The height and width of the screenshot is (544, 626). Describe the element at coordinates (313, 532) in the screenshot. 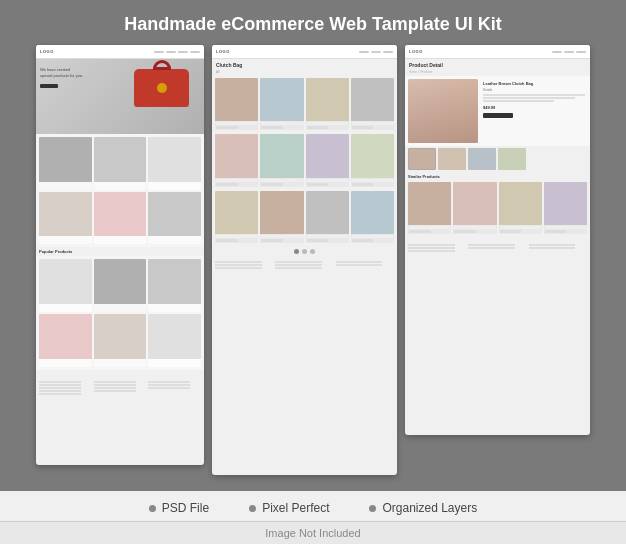

I see `image-not-included-notice: Image Not Included` at that location.